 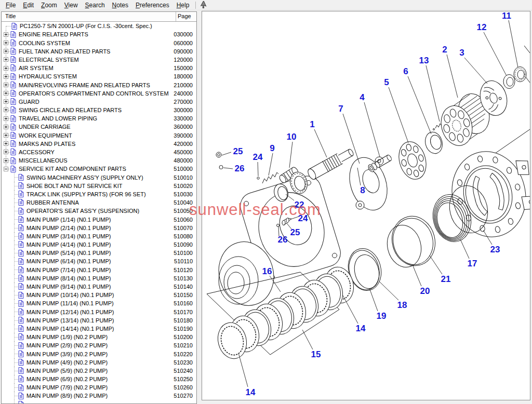 I want to click on tree-row: ACCESSORY450000, so click(x=99, y=152).